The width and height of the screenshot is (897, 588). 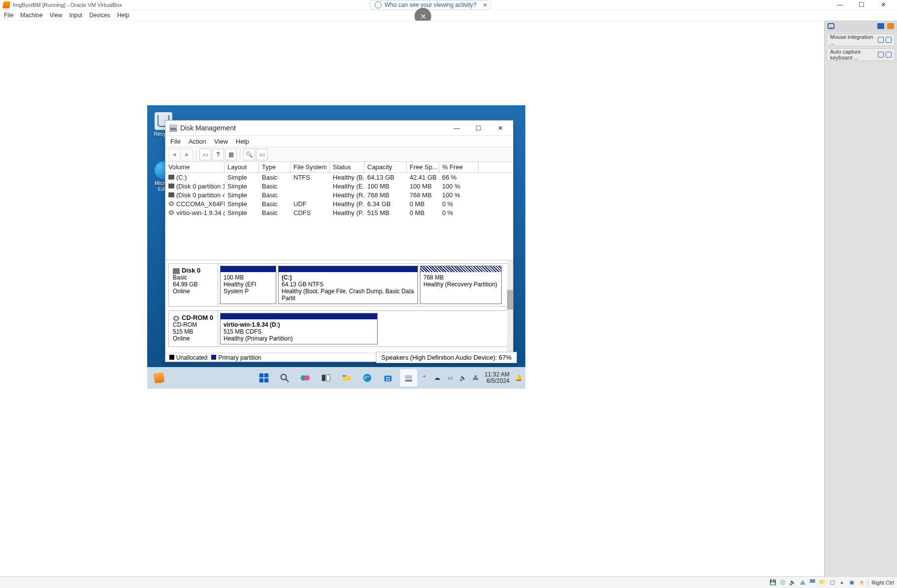 I want to click on dm-close-button: ✕, so click(x=500, y=128).